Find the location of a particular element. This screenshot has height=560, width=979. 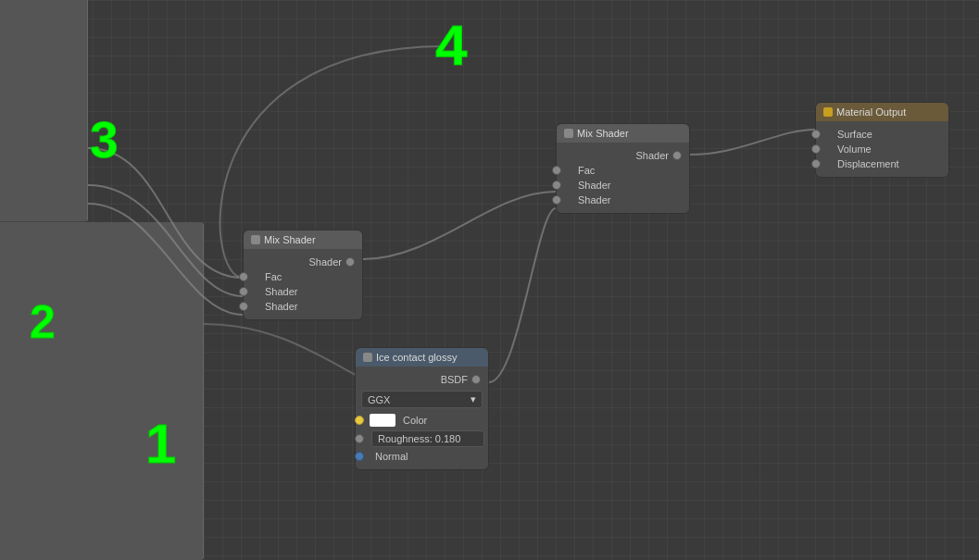

color-input-row: Color is located at coordinates (422, 420).